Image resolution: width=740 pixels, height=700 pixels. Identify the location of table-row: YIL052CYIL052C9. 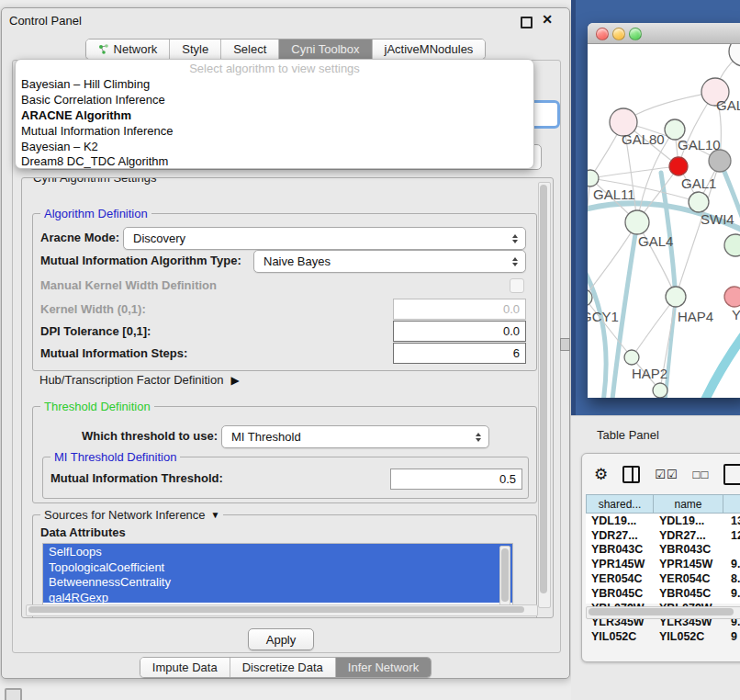
(663, 637).